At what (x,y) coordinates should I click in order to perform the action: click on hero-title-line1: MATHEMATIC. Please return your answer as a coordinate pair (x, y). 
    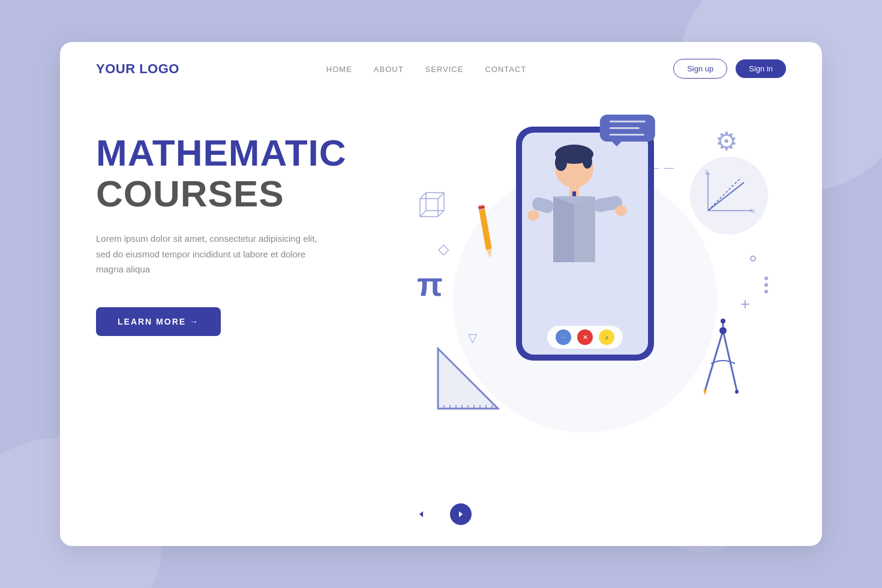
    Looking at the image, I should click on (240, 153).